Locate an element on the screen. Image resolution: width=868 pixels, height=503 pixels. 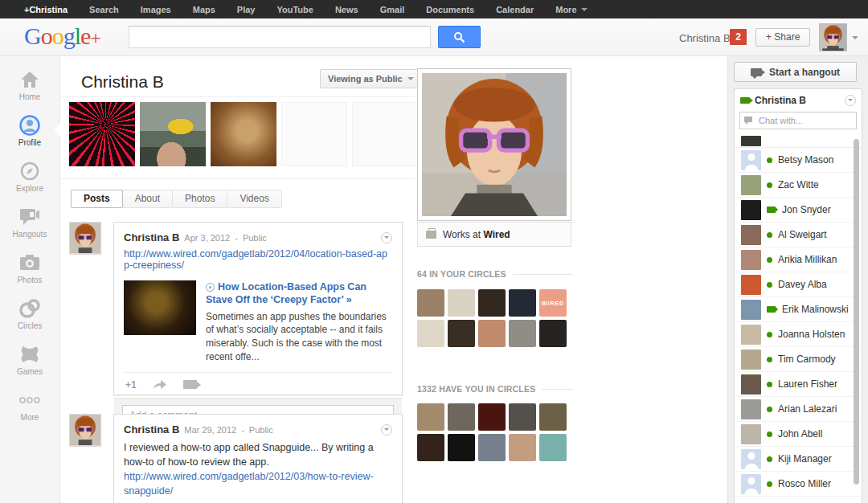
nav-images: Images is located at coordinates (156, 10).